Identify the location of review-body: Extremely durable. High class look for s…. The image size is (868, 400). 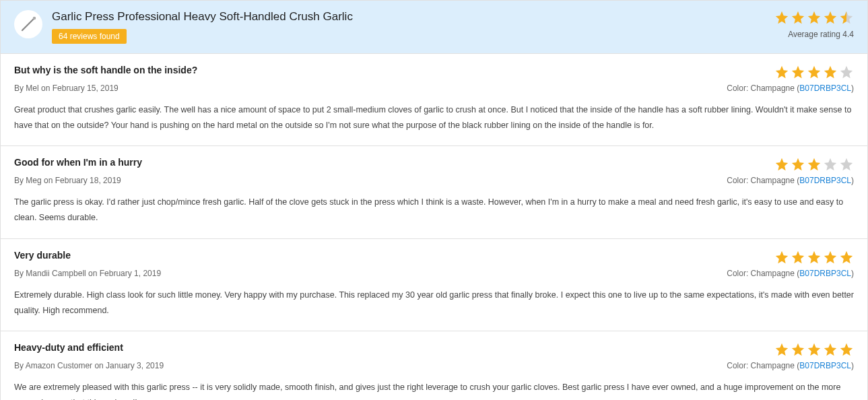
(434, 303).